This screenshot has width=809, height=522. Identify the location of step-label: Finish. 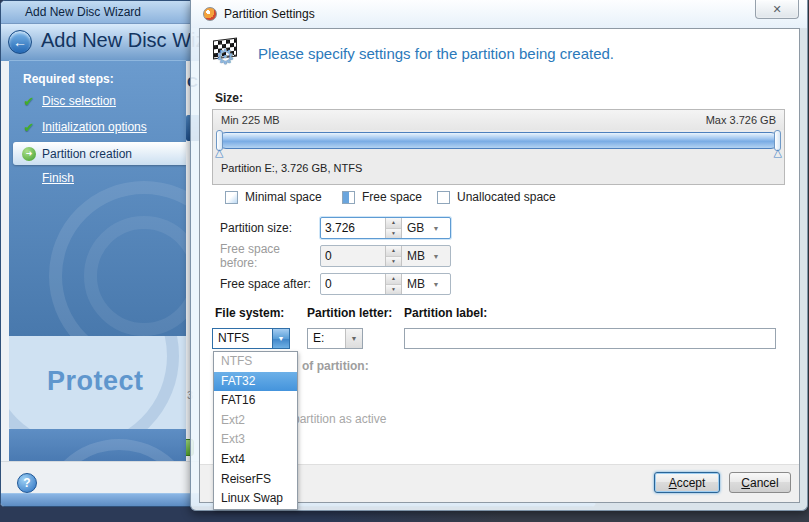
(58, 178).